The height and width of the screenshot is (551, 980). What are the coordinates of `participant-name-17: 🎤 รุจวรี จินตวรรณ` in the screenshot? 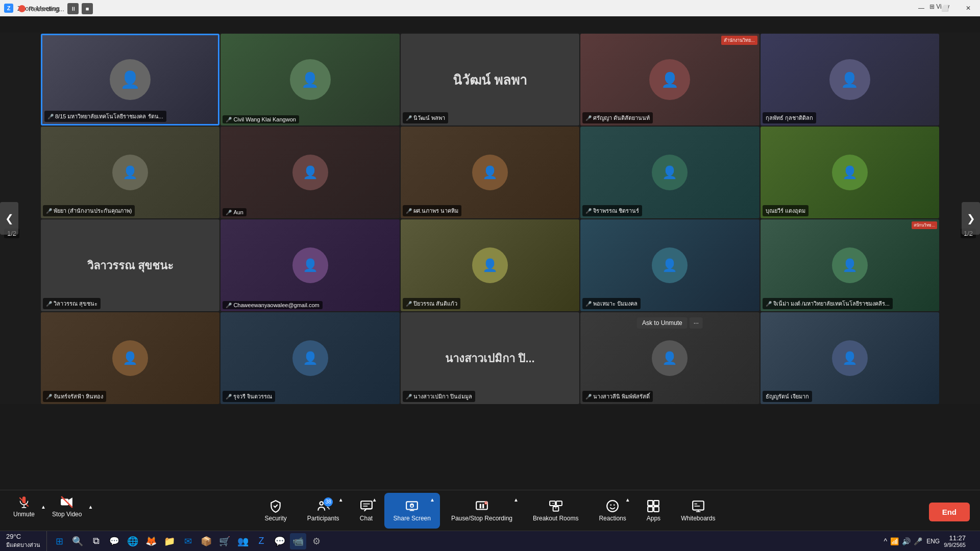 It's located at (249, 396).